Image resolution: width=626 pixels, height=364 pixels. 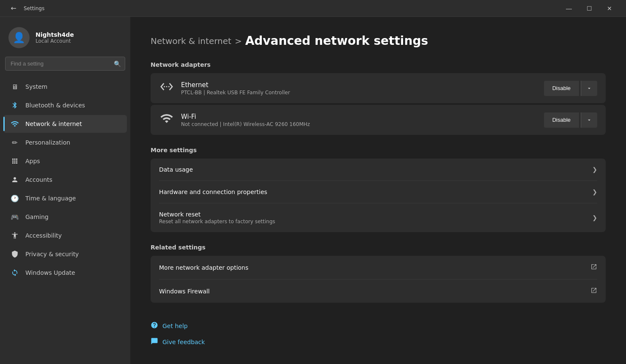 I want to click on data-usage-row: Data usage ❯, so click(x=378, y=170).